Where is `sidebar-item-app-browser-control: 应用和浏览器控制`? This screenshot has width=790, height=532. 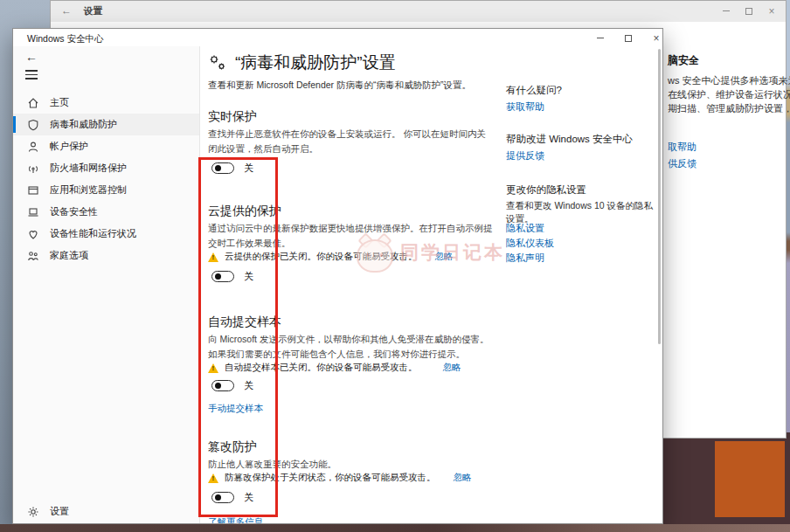
sidebar-item-app-browser-control: 应用和浏览器控制 is located at coordinates (107, 190).